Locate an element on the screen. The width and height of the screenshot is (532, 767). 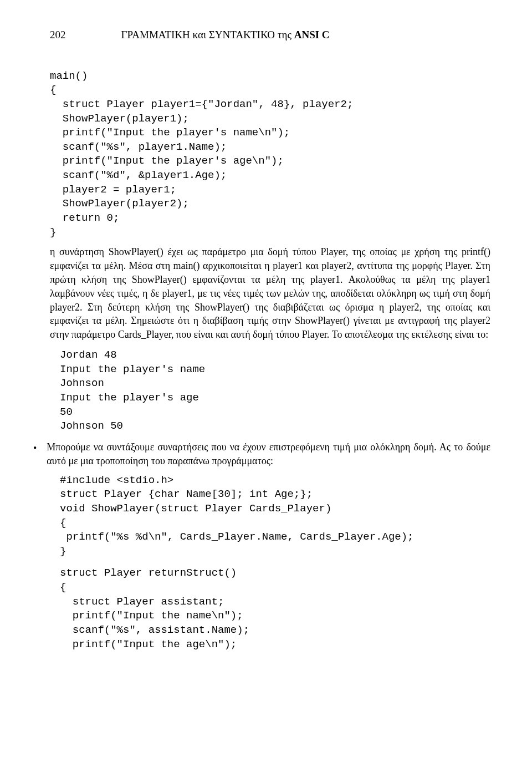
page-number: 202 is located at coordinates (58, 35).